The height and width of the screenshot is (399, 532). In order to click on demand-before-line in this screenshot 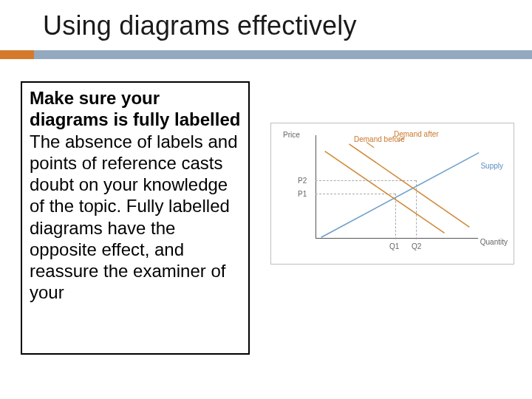, I will do `click(385, 192)`.